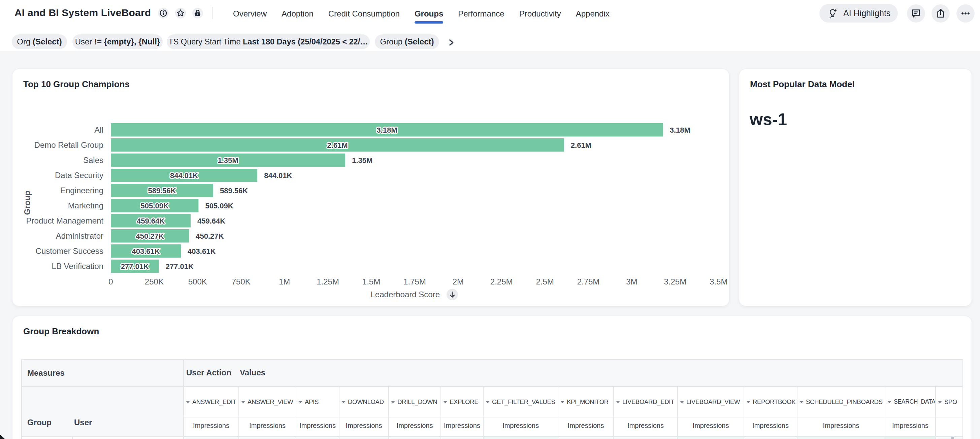 This screenshot has width=980, height=439. I want to click on svg-text: 0, so click(111, 282).